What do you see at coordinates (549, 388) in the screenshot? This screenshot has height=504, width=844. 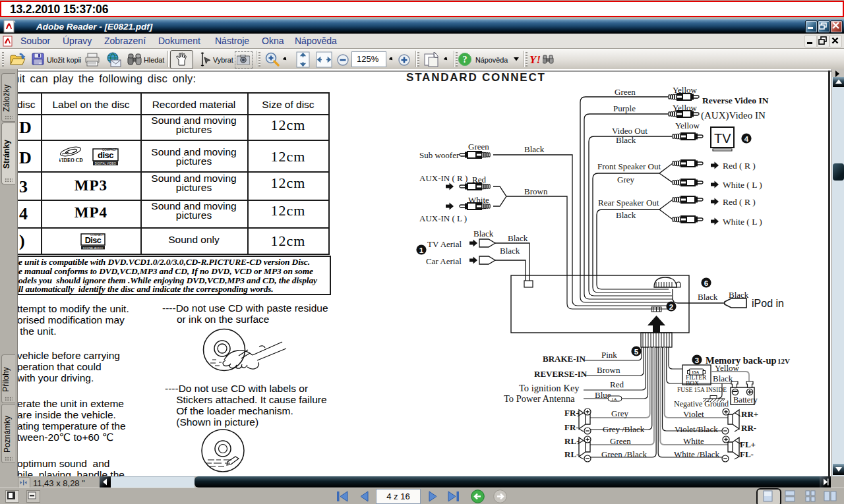 I see `svg-text: To ignition Key` at bounding box center [549, 388].